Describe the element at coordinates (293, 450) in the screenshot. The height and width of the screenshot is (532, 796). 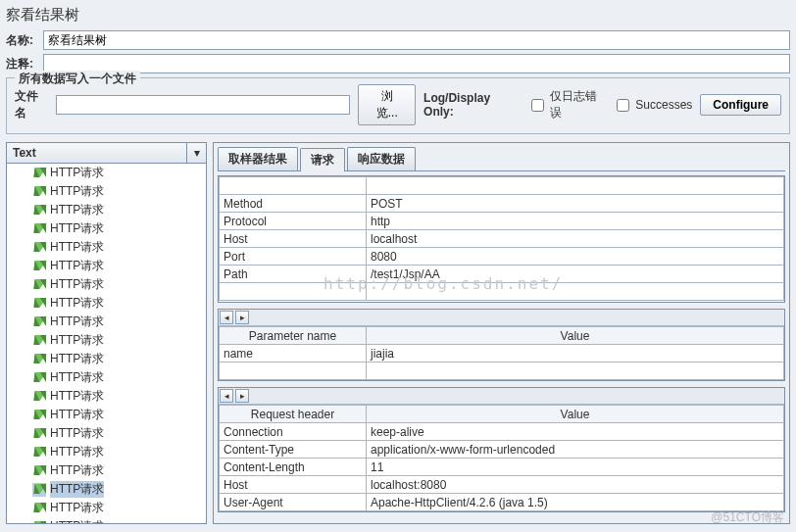
I see `header-name: Content-Type` at that location.